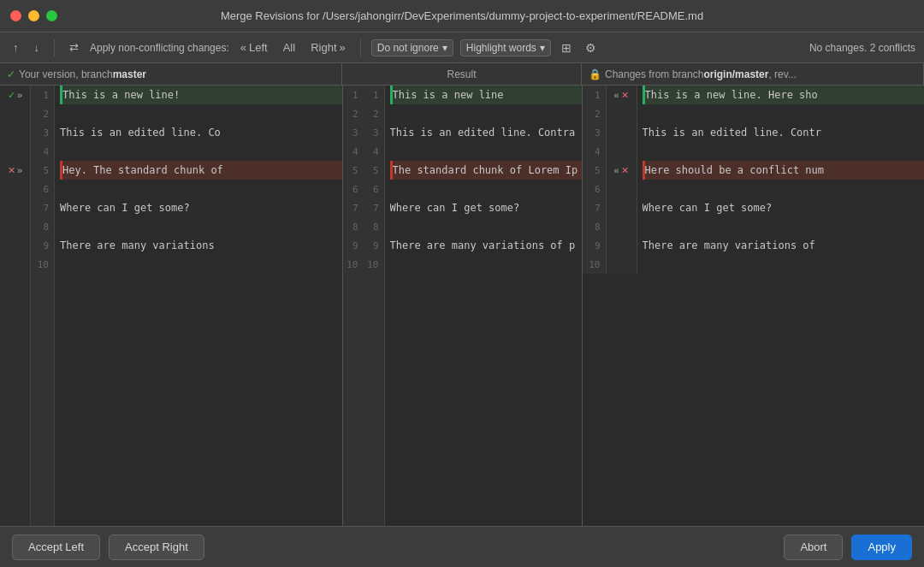 Image resolution: width=924 pixels, height=567 pixels. What do you see at coordinates (43, 306) in the screenshot?
I see `left-line-numbers: 1 2 3 4 5 6 7 8 9 10` at bounding box center [43, 306].